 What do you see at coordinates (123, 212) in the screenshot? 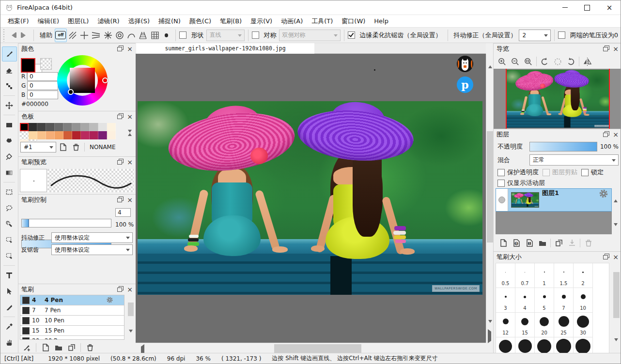
I see `brush-size-value: 4` at bounding box center [123, 212].